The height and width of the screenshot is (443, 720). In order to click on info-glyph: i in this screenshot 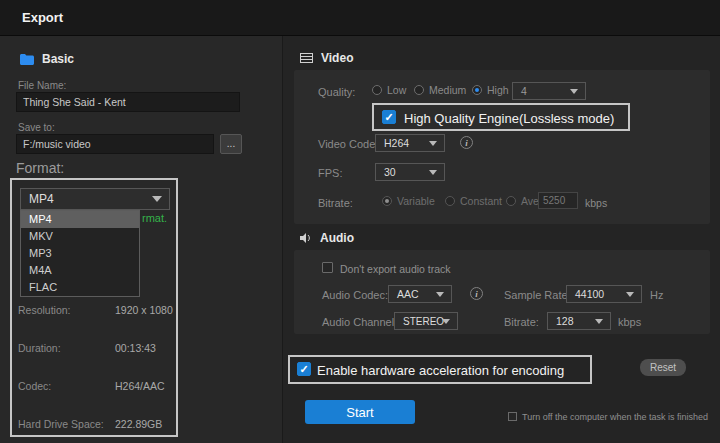, I will do `click(466, 143)`.